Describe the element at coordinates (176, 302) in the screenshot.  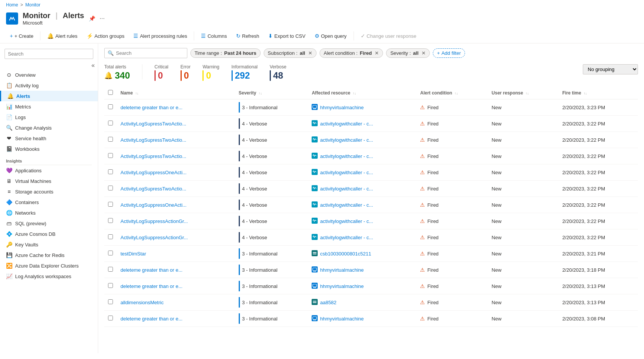
I see `row-name: alldimensionsMetric` at that location.